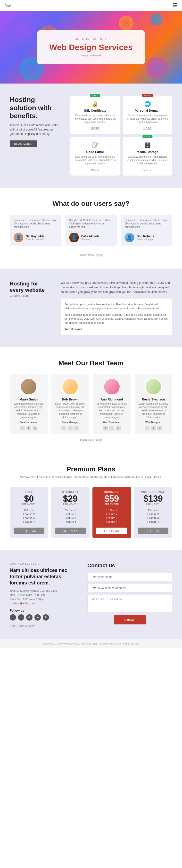 Image resolution: width=182 pixels, height=868 pixels. I want to click on instagram-icon-bob: in, so click(76, 428).